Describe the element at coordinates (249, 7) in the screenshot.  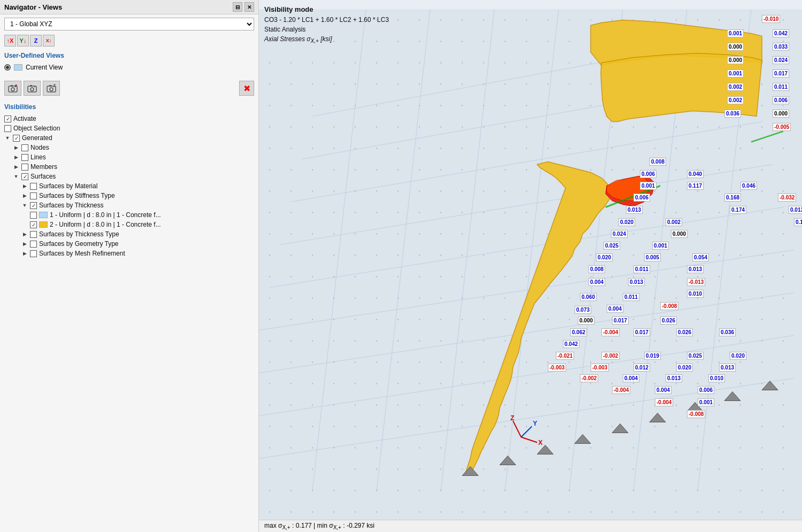
I see `close-button: ✕` at that location.